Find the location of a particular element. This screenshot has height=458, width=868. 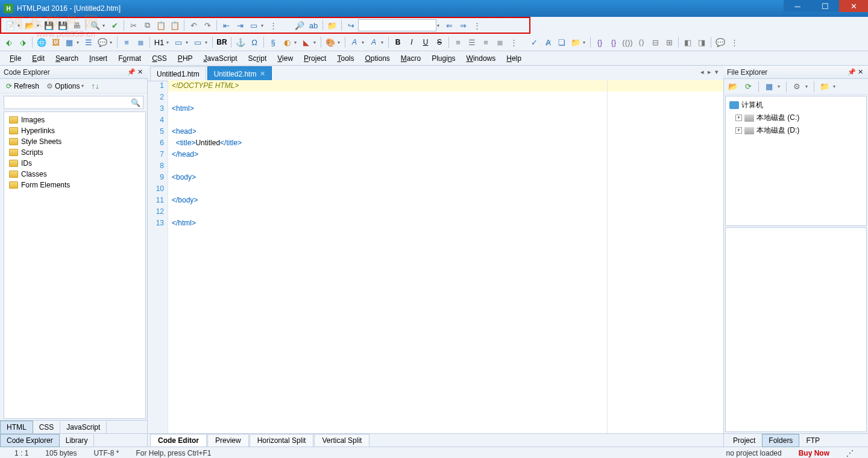

div-icon: ▭ is located at coordinates (178, 42).